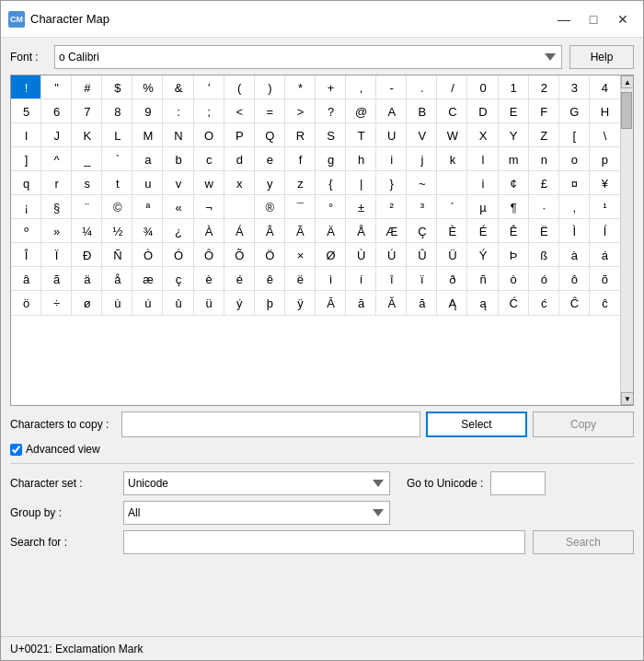 The image size is (644, 661). I want to click on char-cell: ā, so click(361, 303).